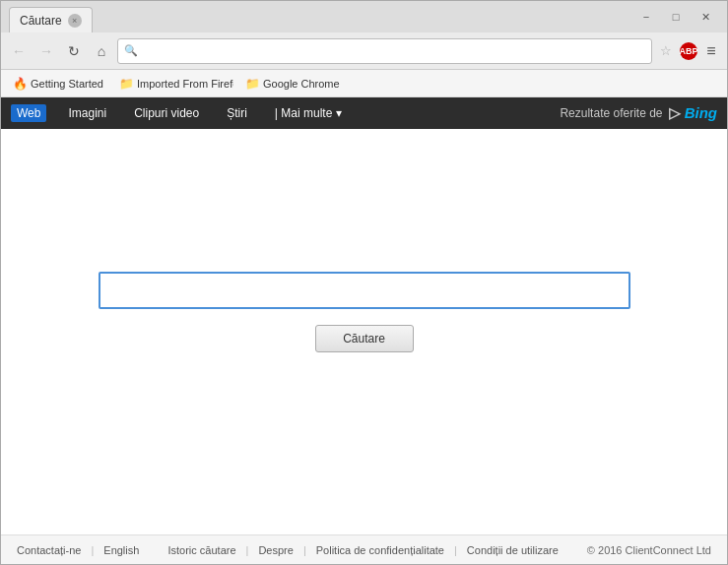 This screenshot has width=728, height=565. Describe the element at coordinates (201, 550) in the screenshot. I see `footer-search-history-link: Istoric căutare` at that location.